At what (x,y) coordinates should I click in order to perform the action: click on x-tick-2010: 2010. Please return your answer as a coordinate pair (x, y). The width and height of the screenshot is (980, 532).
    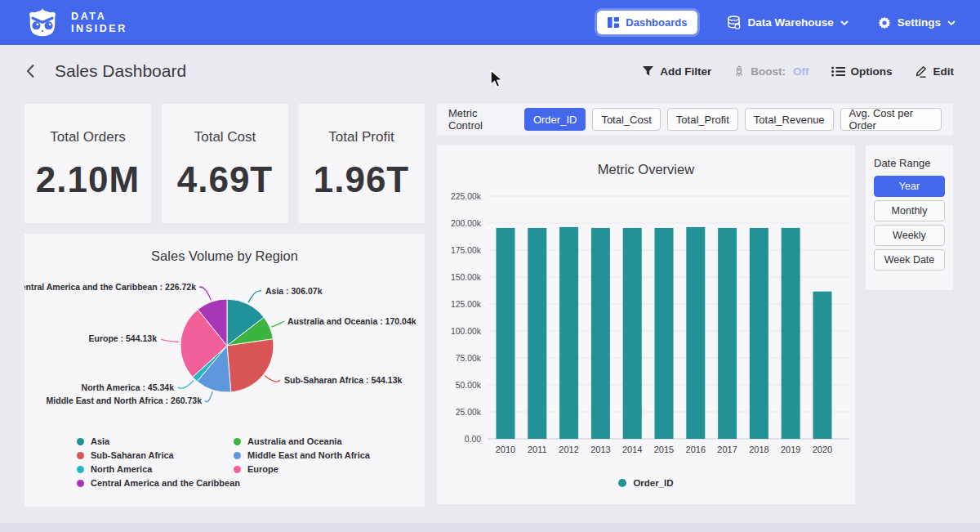
    Looking at the image, I should click on (506, 449).